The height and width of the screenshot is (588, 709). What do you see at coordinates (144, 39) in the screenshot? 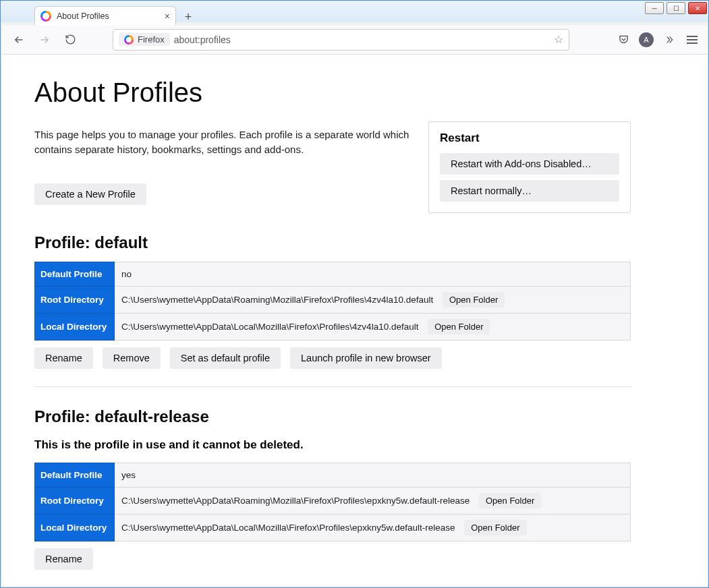
I see `identity-box: Firefox` at bounding box center [144, 39].